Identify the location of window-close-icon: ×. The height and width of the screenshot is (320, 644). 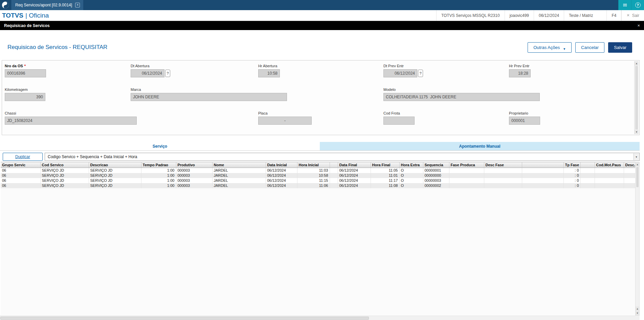
(639, 26).